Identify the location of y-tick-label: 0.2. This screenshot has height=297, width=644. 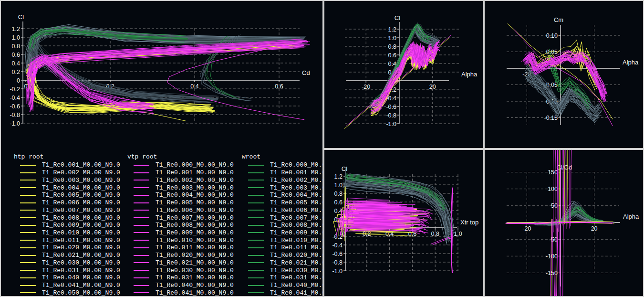
(16, 72).